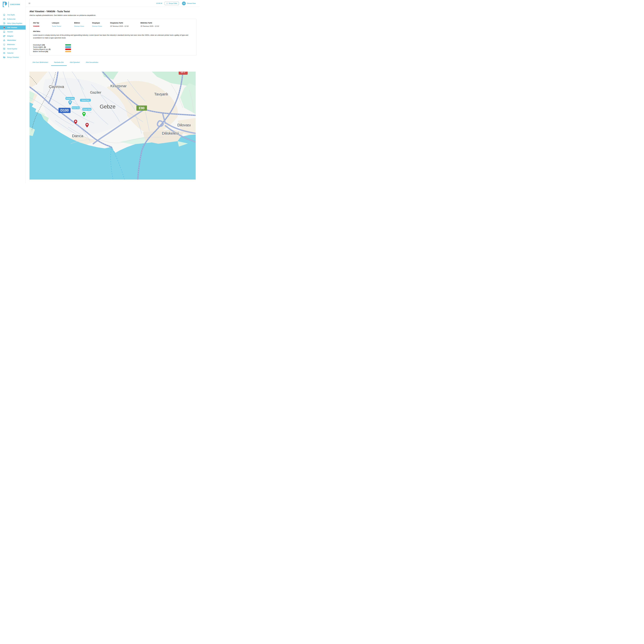 This screenshot has height=644, width=644. I want to click on folder-icon, so click(4, 57).